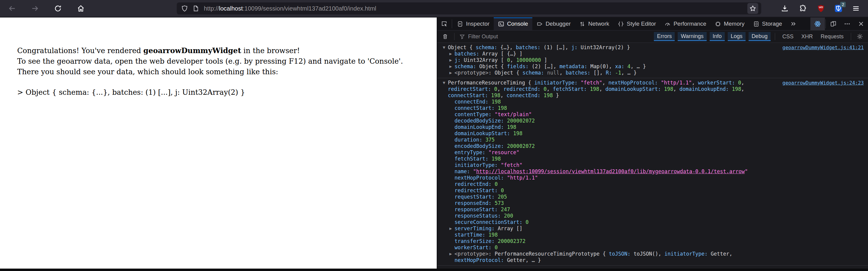  What do you see at coordinates (604, 229) in the screenshot?
I see `console-row: ▶serverTiming: Array []` at bounding box center [604, 229].